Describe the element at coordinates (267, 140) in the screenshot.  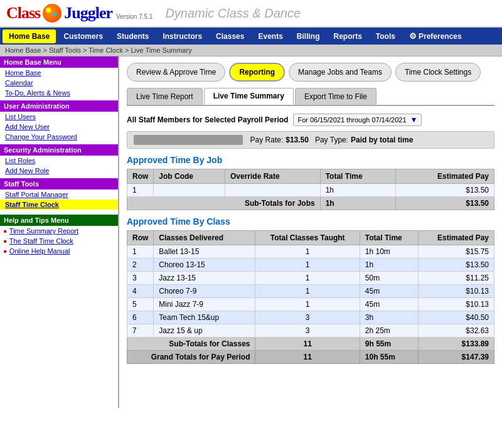
I see `pay-rate-label: Pay Rate:` at that location.